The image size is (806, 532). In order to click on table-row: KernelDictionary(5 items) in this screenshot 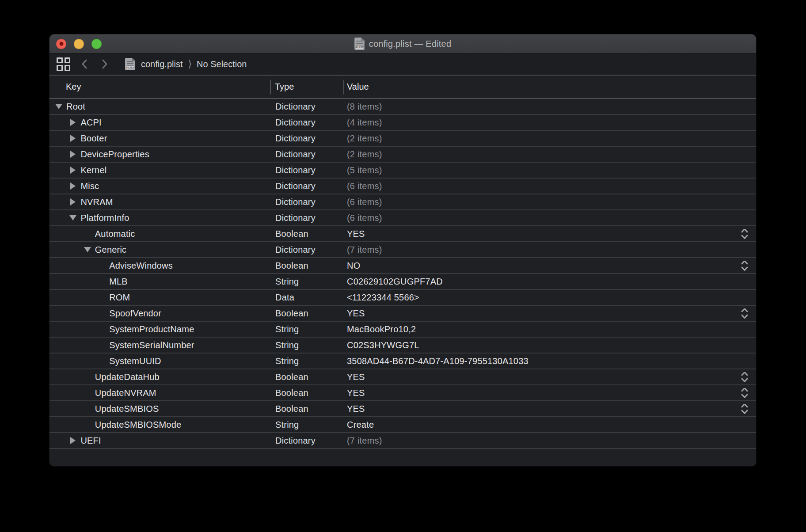, I will do `click(403, 171)`.